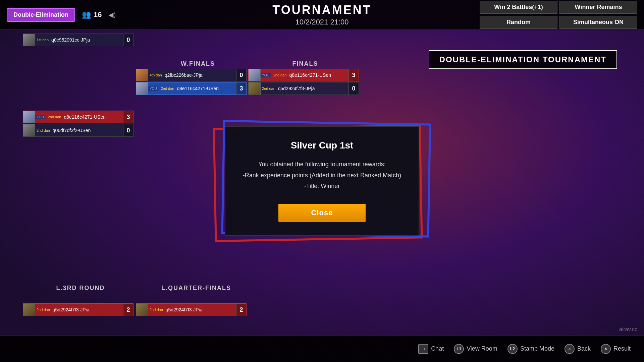  What do you see at coordinates (322, 175) in the screenshot?
I see `modal-body: You obtained the following tournament re…` at bounding box center [322, 175].